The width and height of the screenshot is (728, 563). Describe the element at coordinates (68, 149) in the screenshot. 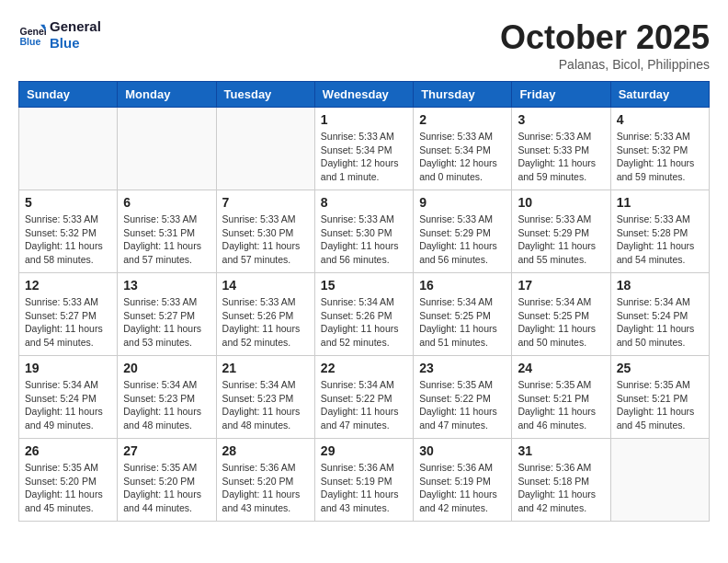

I see `calendar-cell-w1-d1` at that location.